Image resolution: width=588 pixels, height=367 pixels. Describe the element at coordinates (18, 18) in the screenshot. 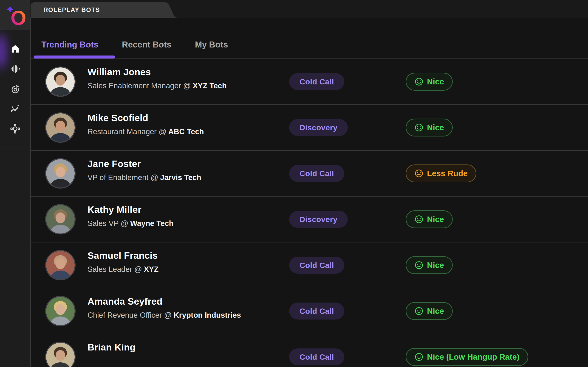

I see `logo-letter: O` at that location.